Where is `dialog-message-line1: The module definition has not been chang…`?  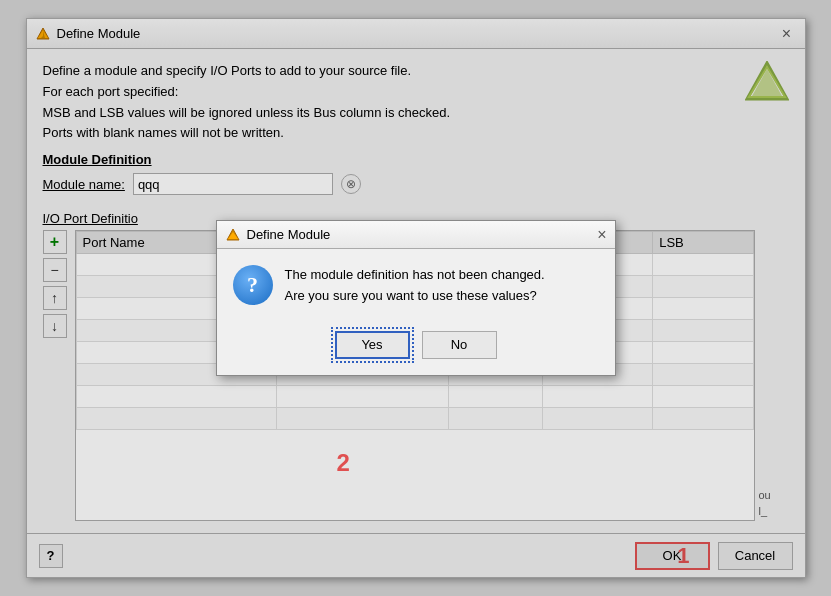
dialog-message-line1: The module definition has not been chang… is located at coordinates (415, 276).